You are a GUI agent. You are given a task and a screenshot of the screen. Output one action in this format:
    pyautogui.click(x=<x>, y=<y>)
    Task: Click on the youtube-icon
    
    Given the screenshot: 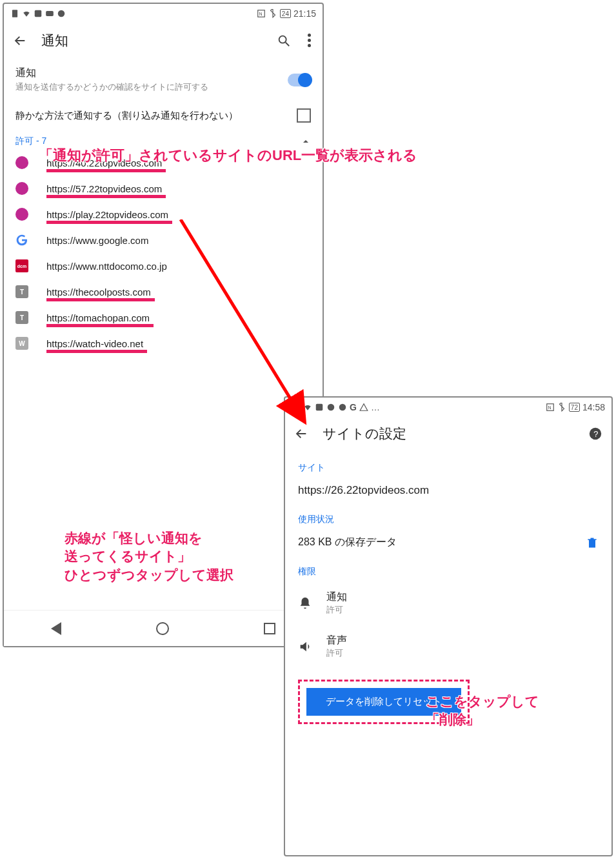 What is the action you would take?
    pyautogui.click(x=50, y=14)
    